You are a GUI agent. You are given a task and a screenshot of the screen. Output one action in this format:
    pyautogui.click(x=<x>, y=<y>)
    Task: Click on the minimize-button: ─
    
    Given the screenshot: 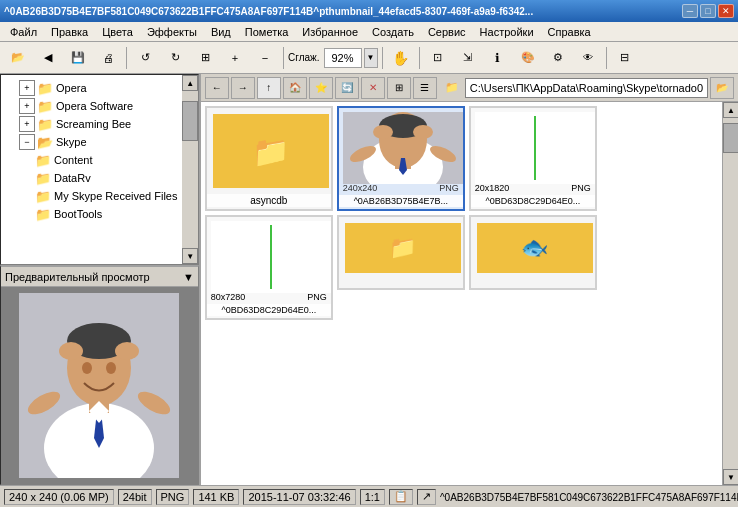 What is the action you would take?
    pyautogui.click(x=690, y=11)
    